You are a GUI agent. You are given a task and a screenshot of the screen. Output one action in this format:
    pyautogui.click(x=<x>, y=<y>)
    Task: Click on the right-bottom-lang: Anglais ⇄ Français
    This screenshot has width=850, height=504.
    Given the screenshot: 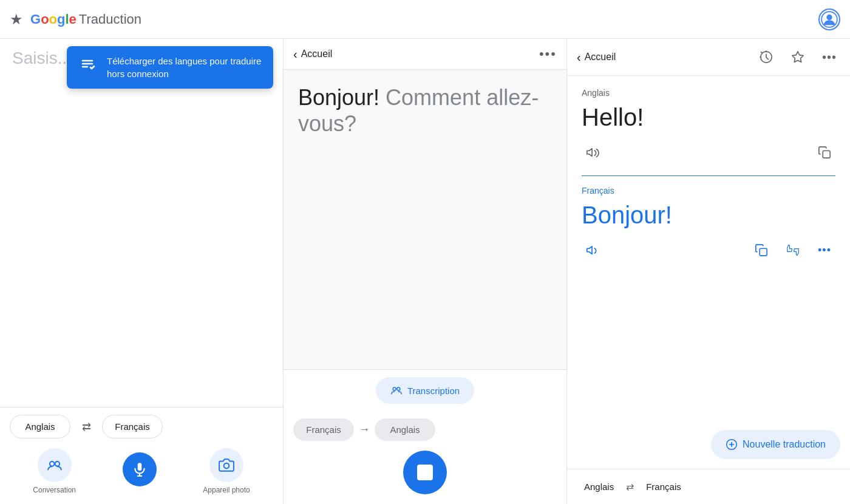 What is the action you would take?
    pyautogui.click(x=709, y=486)
    